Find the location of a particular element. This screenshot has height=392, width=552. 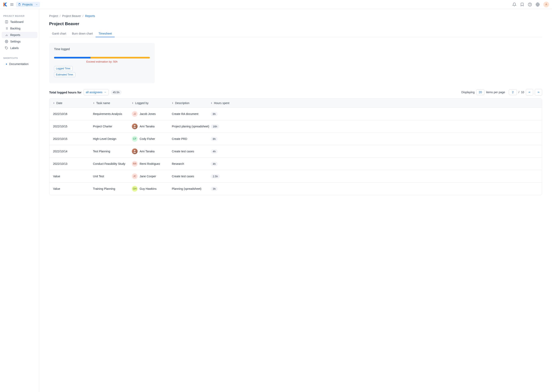

table-row: 2022/10/14 Test Planning Ami Tanaka Crea… is located at coordinates (296, 151).